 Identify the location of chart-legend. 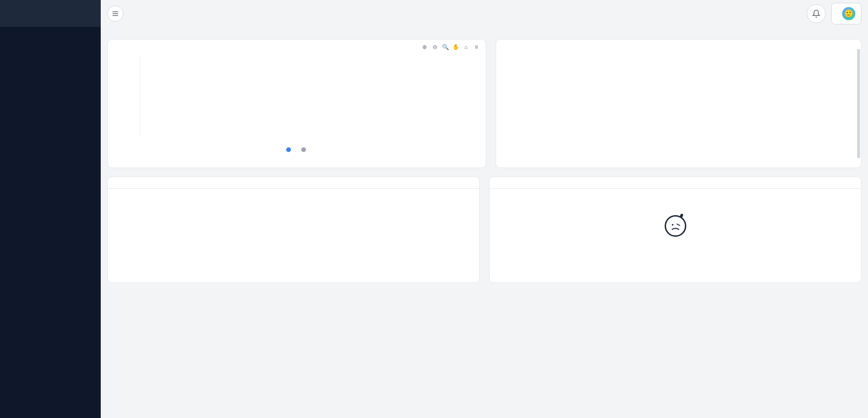
(297, 149).